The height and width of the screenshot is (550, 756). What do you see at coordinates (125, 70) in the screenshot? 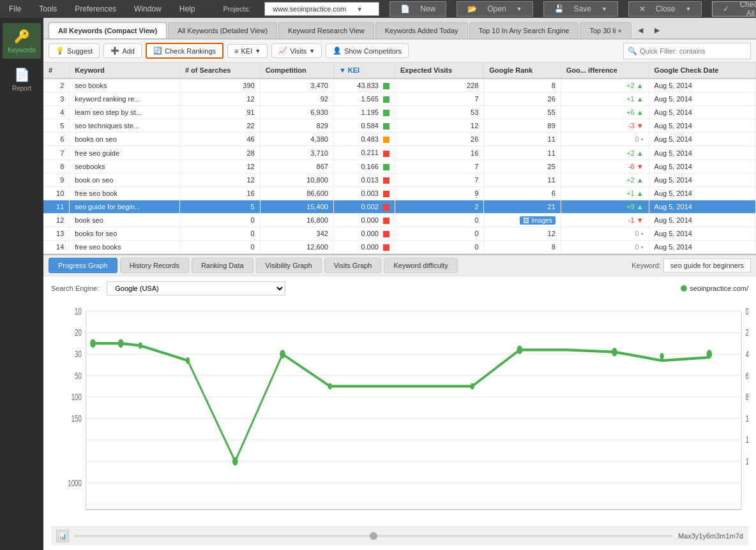
I see `col-keyword: Keyword` at bounding box center [125, 70].